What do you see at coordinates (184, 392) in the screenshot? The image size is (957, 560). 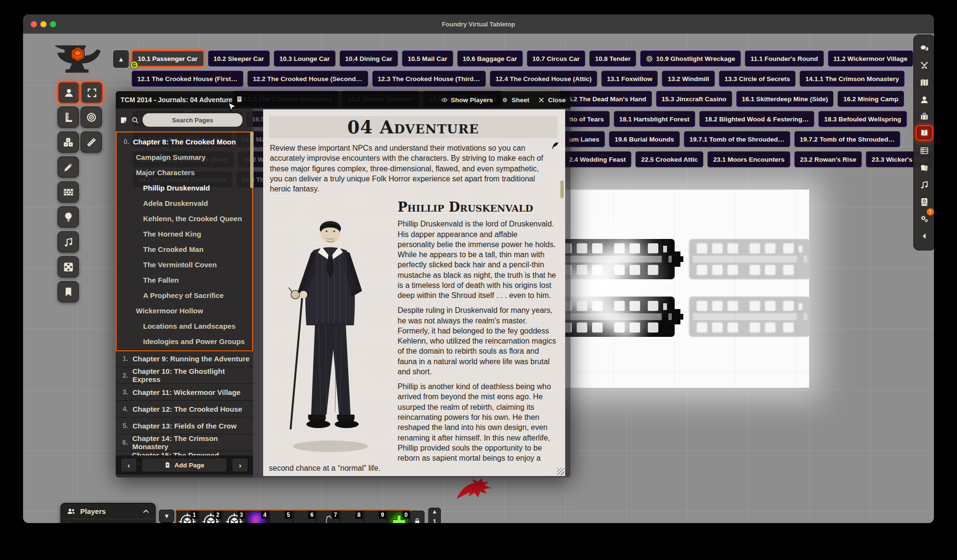 I see `toc-chapter-item: 3.Chapter 11: Wickermoor Village` at bounding box center [184, 392].